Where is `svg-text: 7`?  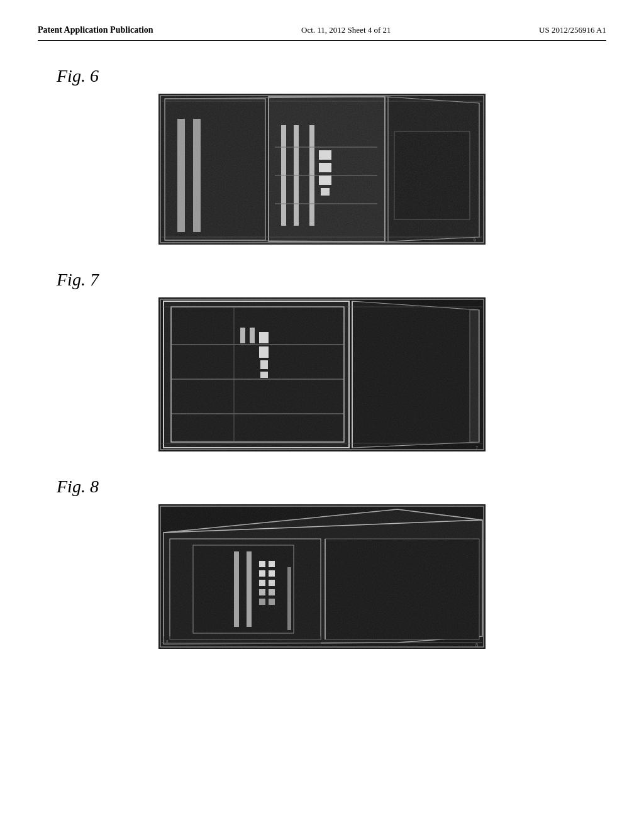
svg-text: 7 is located at coordinates (477, 448).